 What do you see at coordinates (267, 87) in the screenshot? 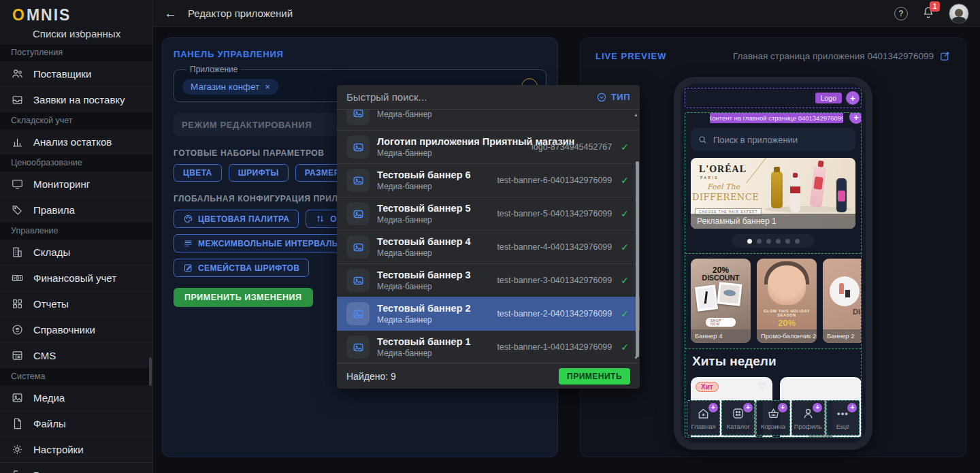
I see `chip-remove-icon: ×` at bounding box center [267, 87].